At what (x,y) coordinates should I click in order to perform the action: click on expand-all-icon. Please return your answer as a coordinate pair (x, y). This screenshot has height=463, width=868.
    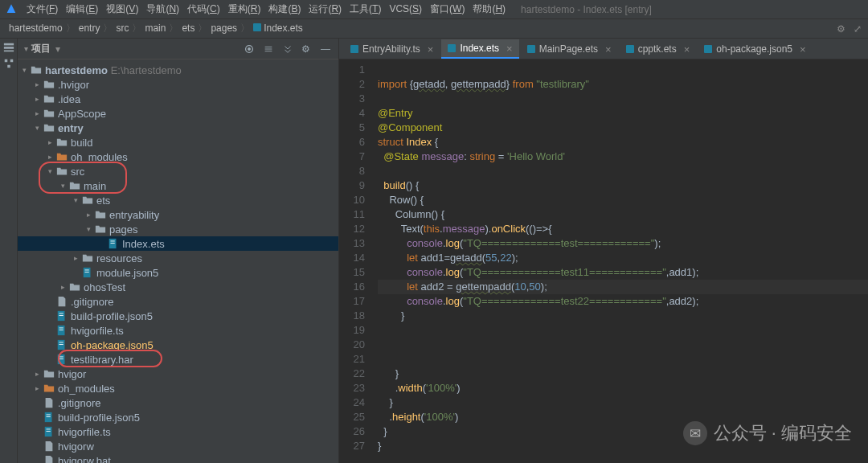
    Looking at the image, I should click on (268, 49).